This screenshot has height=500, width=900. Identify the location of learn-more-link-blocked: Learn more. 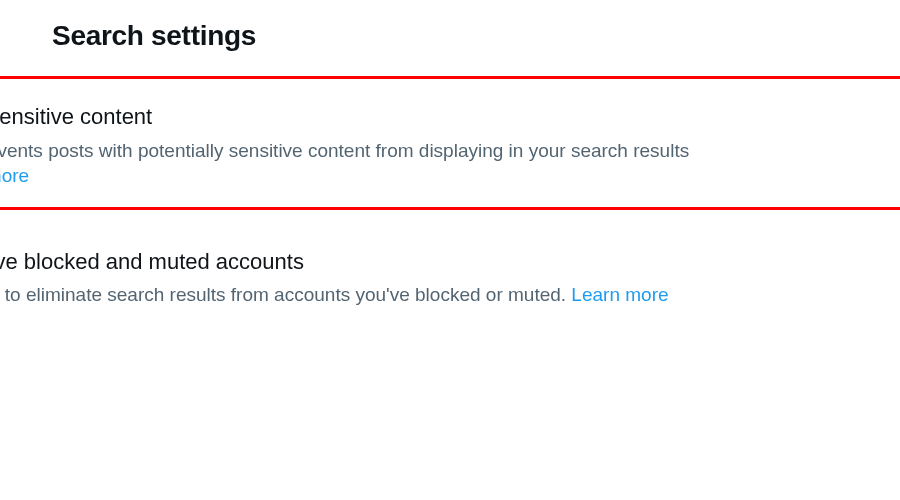
(620, 294).